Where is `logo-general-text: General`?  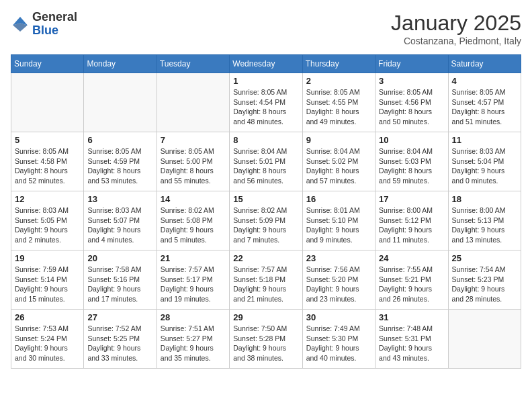
logo-general-text: General is located at coordinates (55, 17).